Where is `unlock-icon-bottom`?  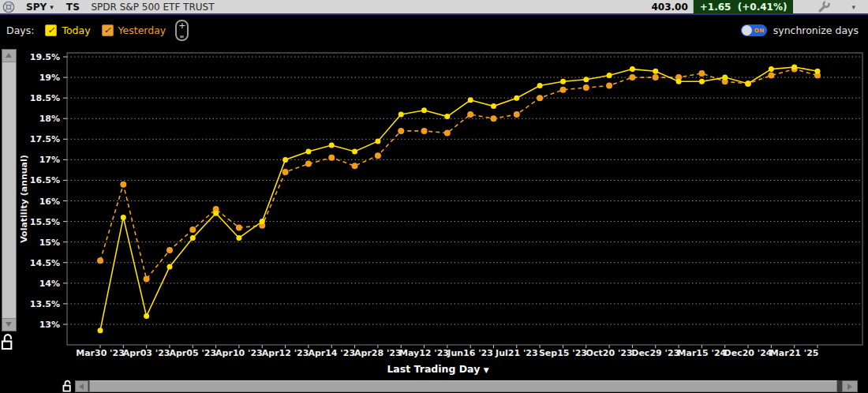
unlock-icon-bottom is located at coordinates (68, 387).